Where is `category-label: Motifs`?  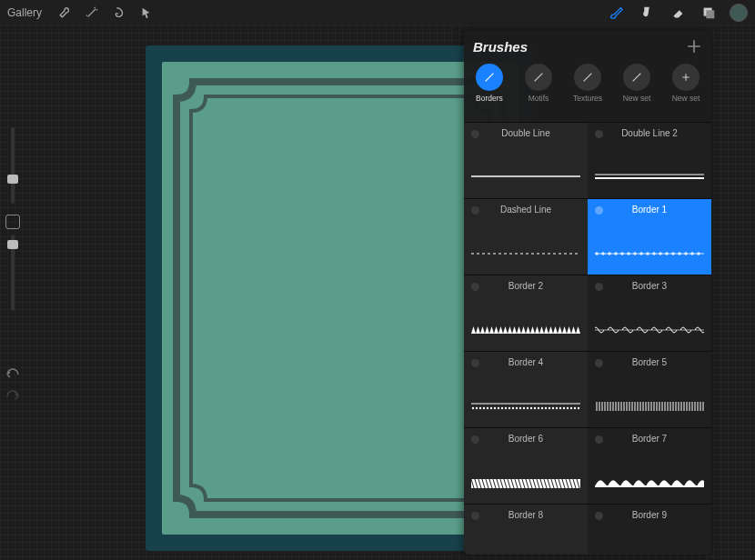
category-label: Motifs is located at coordinates (539, 98).